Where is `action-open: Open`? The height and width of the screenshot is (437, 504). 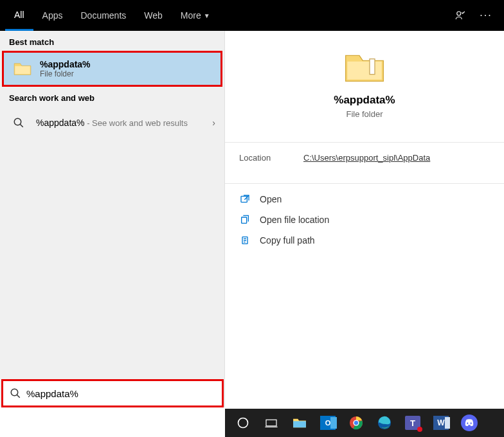 action-open: Open is located at coordinates (364, 199).